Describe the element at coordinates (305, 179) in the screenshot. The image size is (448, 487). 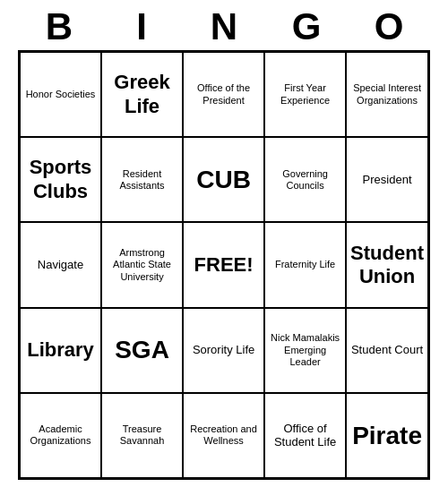
I see `bingo-cell-8: Governing Councils` at that location.